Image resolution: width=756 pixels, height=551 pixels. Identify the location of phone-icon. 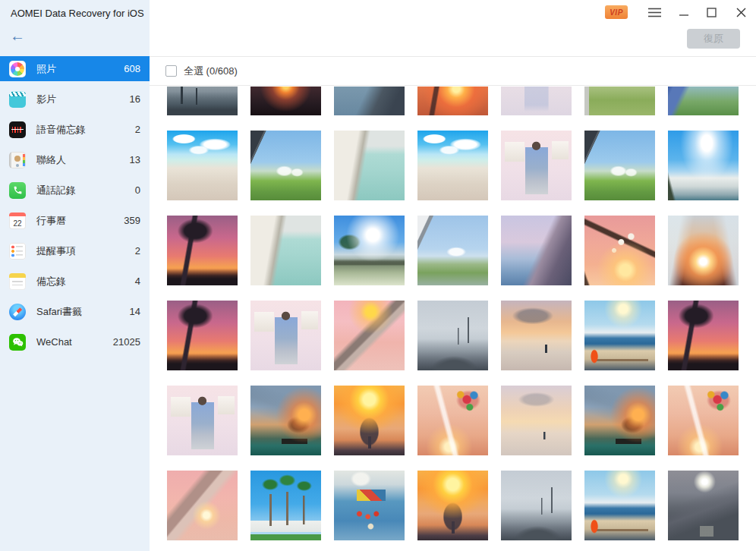
(17, 190).